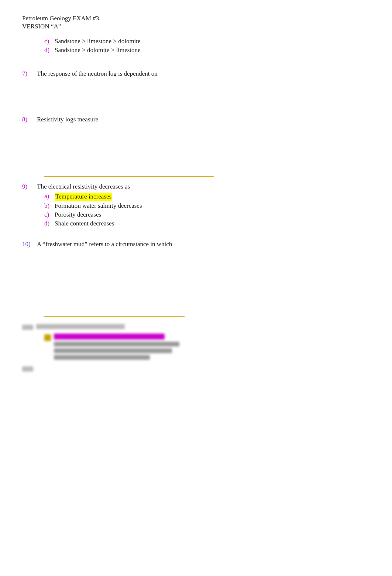  Describe the element at coordinates (196, 18) in the screenshot. I see `exam-title: Petroleum Geology EXAM #3` at that location.